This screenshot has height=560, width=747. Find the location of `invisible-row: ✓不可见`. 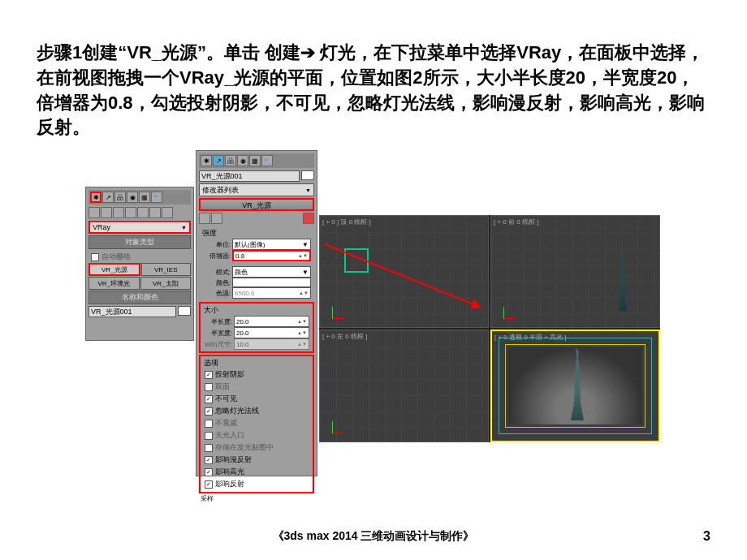

invisible-row: ✓不可见 is located at coordinates (257, 399).